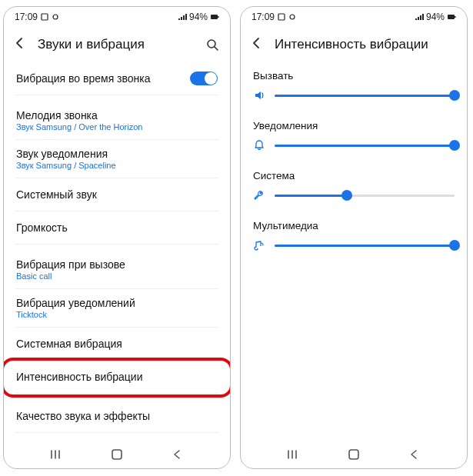 Image resolution: width=473 pixels, height=476 pixels. I want to click on slider-label: Вызвать, so click(354, 75).